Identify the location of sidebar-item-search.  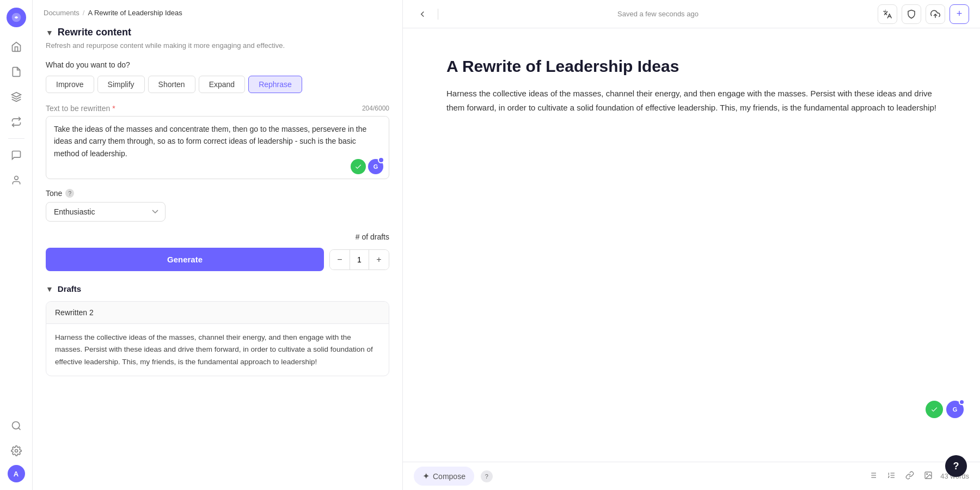
(16, 426).